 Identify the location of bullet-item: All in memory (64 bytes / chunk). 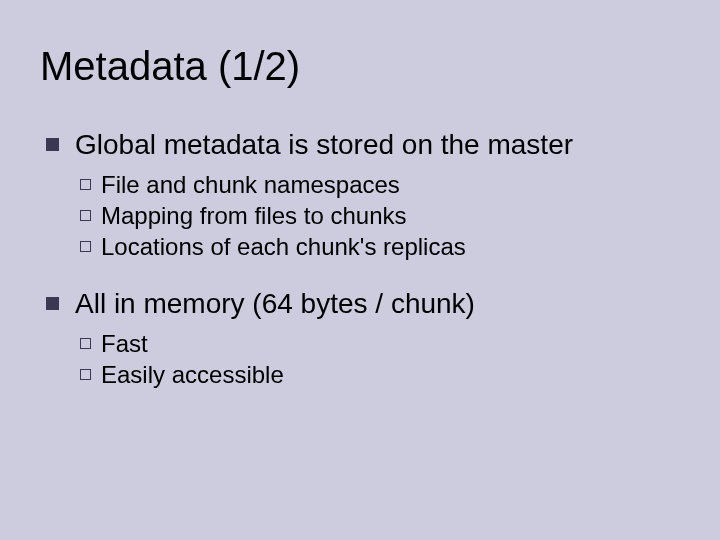
(363, 304).